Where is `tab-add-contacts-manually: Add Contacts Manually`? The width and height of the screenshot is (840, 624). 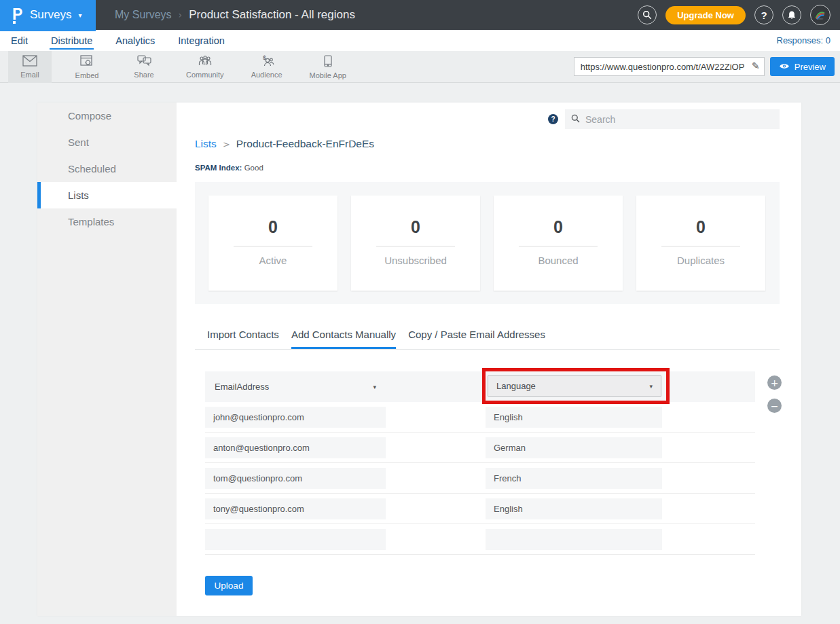 tab-add-contacts-manually: Add Contacts Manually is located at coordinates (344, 339).